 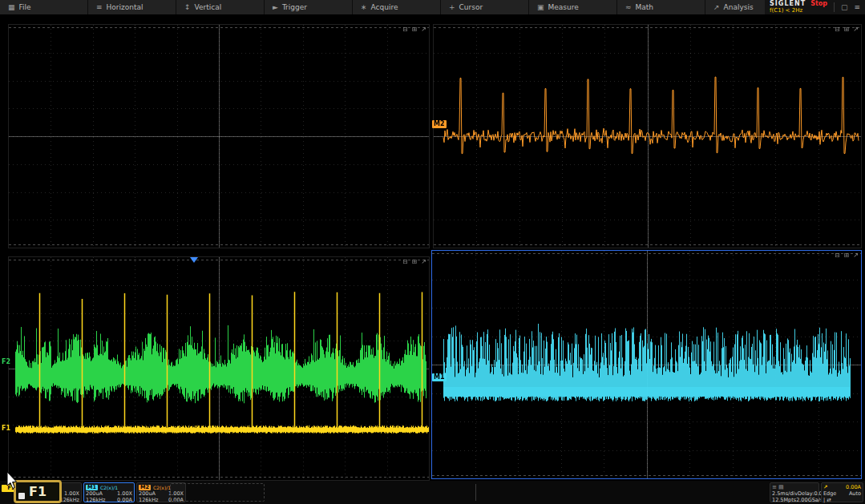 What do you see at coordinates (433, 7) in the screenshot?
I see `menu-bar: ▦File≡Horizontal↕Vertical►Trigger∗Acquir…` at bounding box center [433, 7].